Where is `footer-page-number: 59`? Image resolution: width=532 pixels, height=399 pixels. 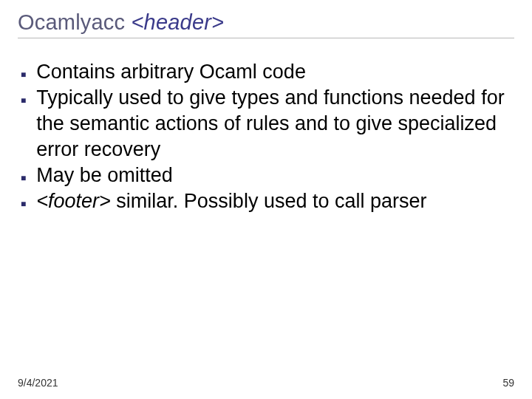
footer-page-number: 59 is located at coordinates (508, 383).